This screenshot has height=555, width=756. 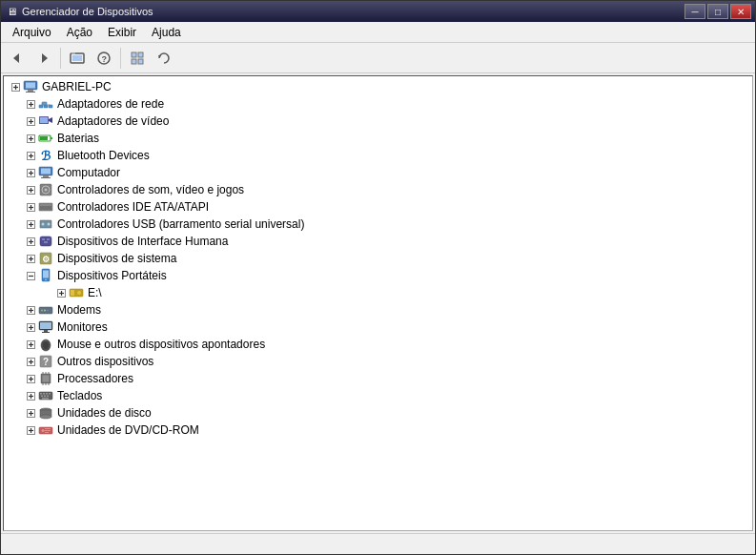 I want to click on disk-icon, so click(x=46, y=413).